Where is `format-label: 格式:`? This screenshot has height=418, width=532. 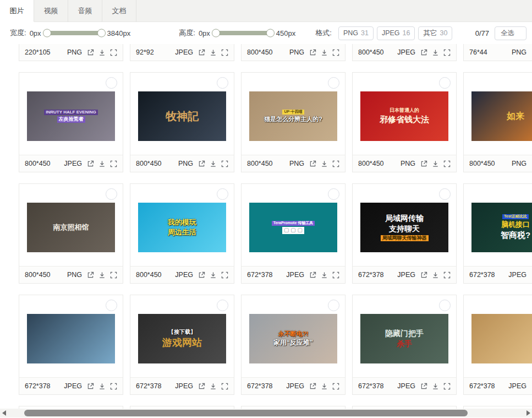 format-label: 格式: is located at coordinates (323, 33).